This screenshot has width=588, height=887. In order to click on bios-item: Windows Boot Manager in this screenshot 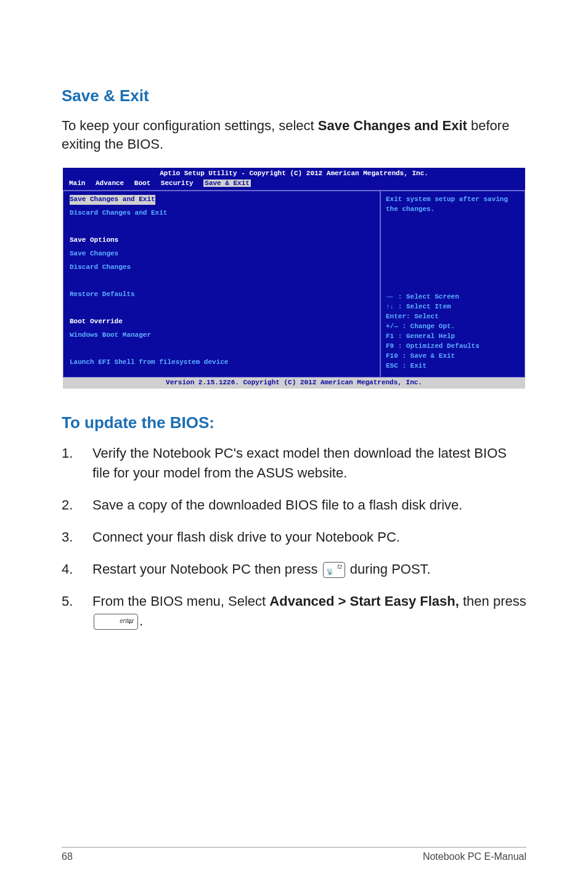, I will do `click(222, 336)`.